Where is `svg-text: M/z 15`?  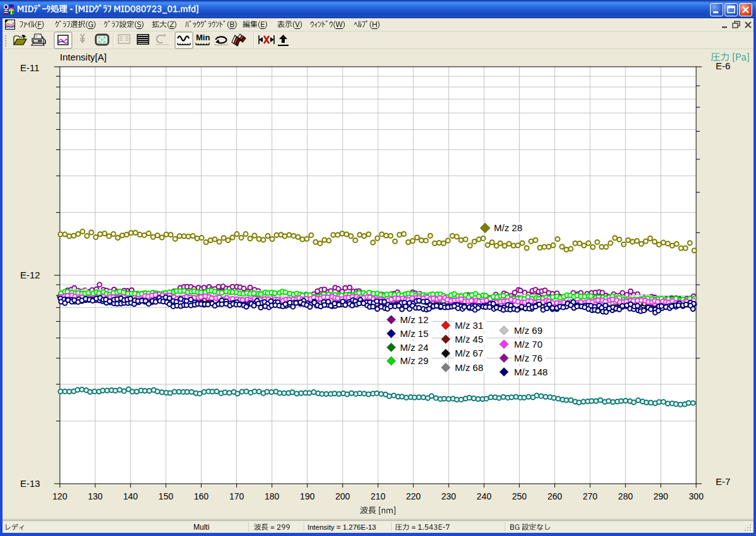
svg-text: M/z 15 is located at coordinates (415, 334).